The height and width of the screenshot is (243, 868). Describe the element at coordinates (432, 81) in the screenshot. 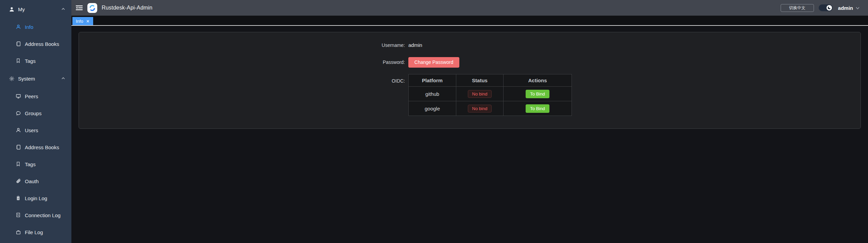

I see `oidc-col-platform: Platform` at that location.